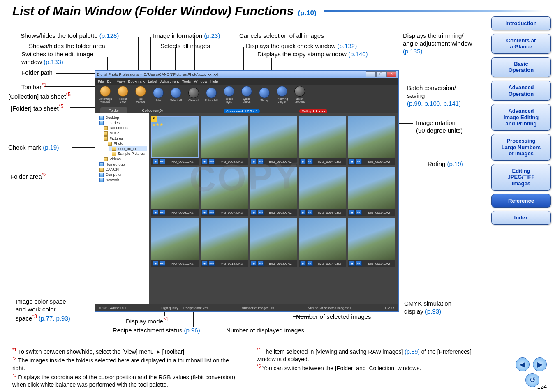 This screenshot has width=555, height=392. What do you see at coordinates (347, 46) in the screenshot?
I see `link-p132: (p.132)` at bounding box center [347, 46].